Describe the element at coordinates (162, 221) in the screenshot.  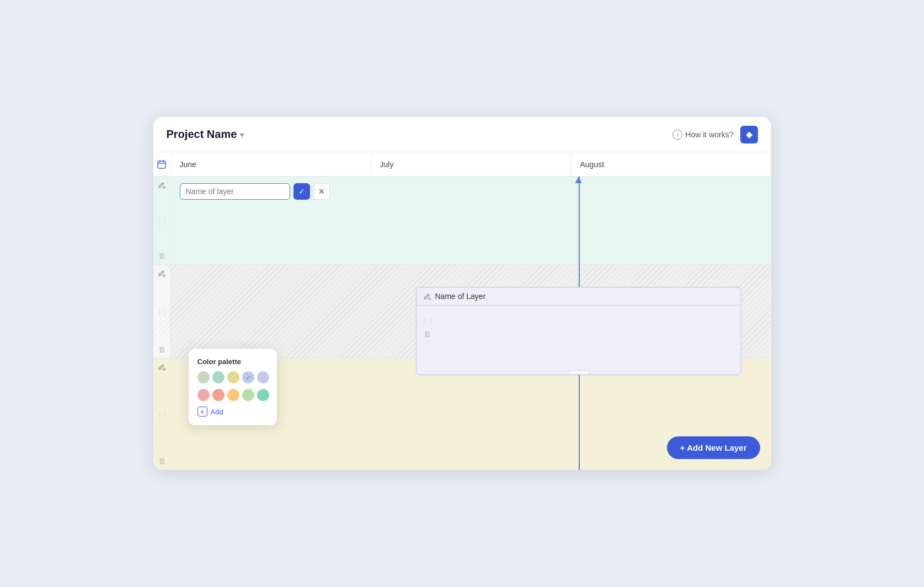
I see `layer-1-drag-handle: ⋮⋮` at that location.